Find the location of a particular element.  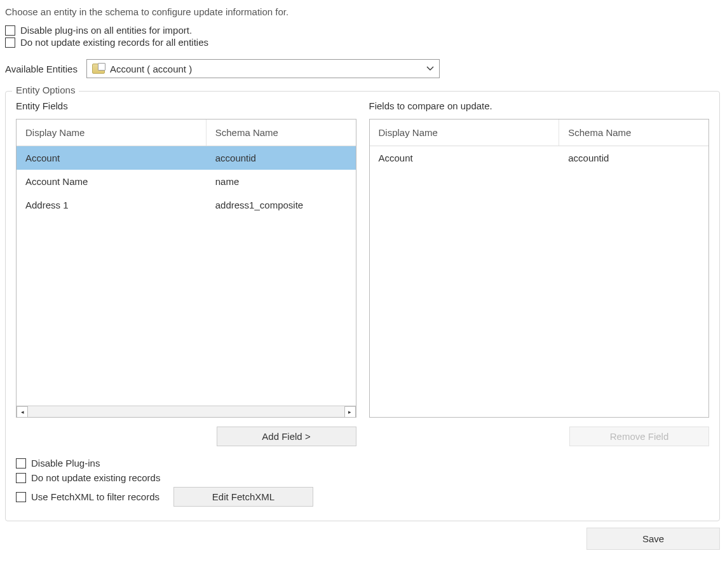

horizontal-scrollbar: ◂ ▸ is located at coordinates (186, 411).